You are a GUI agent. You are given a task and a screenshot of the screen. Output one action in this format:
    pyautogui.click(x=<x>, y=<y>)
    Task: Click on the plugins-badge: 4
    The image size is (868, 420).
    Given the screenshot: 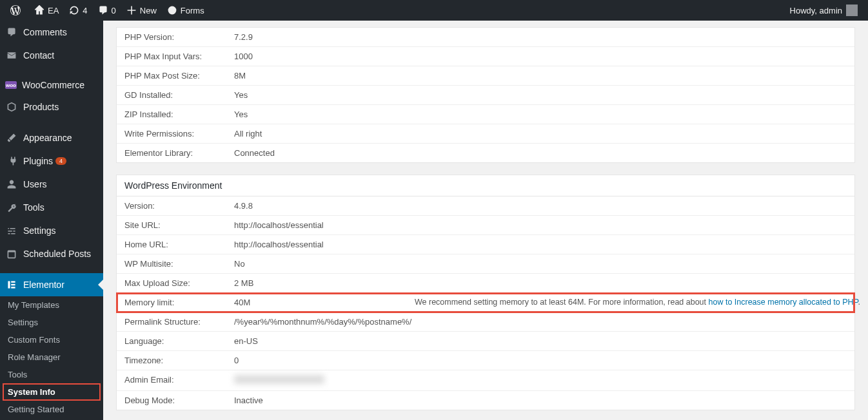 What is the action you would take?
    pyautogui.click(x=61, y=161)
    